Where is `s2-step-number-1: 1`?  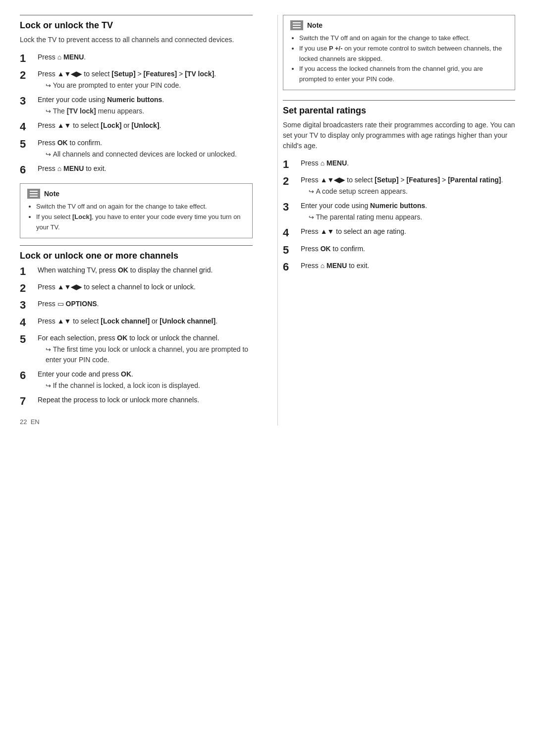 s2-step-number-1: 1 is located at coordinates (28, 271).